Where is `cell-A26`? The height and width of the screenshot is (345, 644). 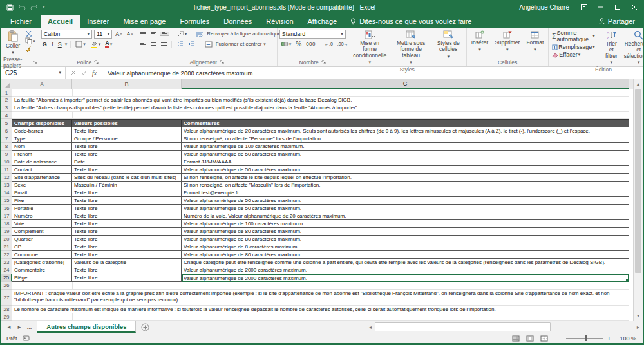 cell-A26 is located at coordinates (321, 286).